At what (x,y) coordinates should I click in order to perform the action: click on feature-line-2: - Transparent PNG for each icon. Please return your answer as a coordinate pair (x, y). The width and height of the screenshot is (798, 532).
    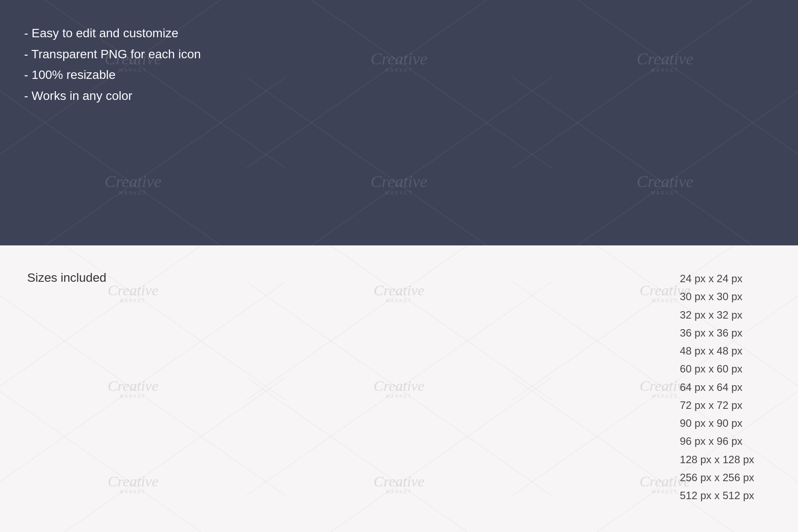
    Looking at the image, I should click on (112, 54).